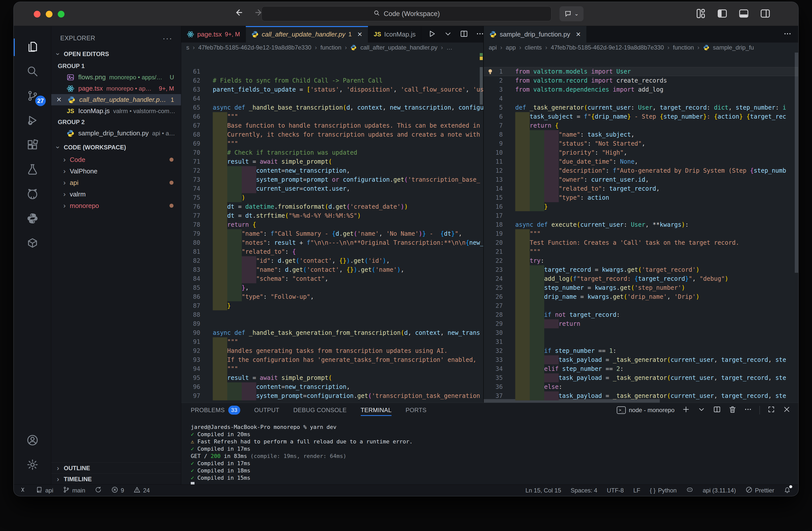 The image size is (812, 531). I want to click on workspace-section: ›CODE (WORKSPACE), so click(116, 148).